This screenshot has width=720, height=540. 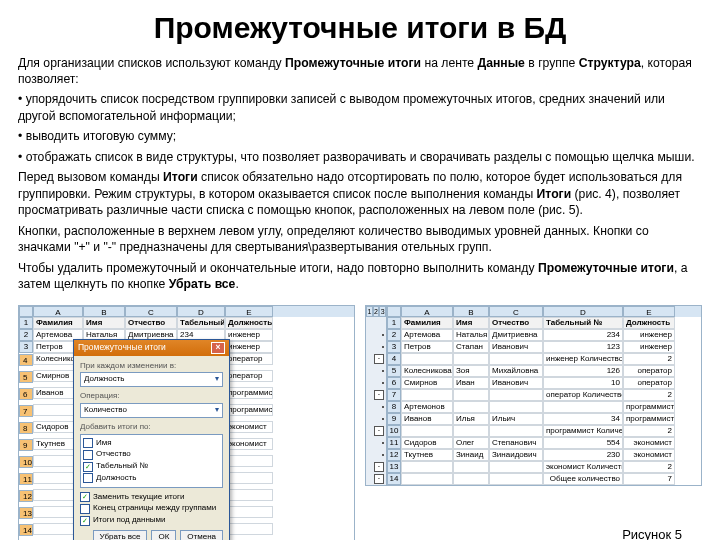 I want to click on cell: Иван, so click(x=471, y=383).